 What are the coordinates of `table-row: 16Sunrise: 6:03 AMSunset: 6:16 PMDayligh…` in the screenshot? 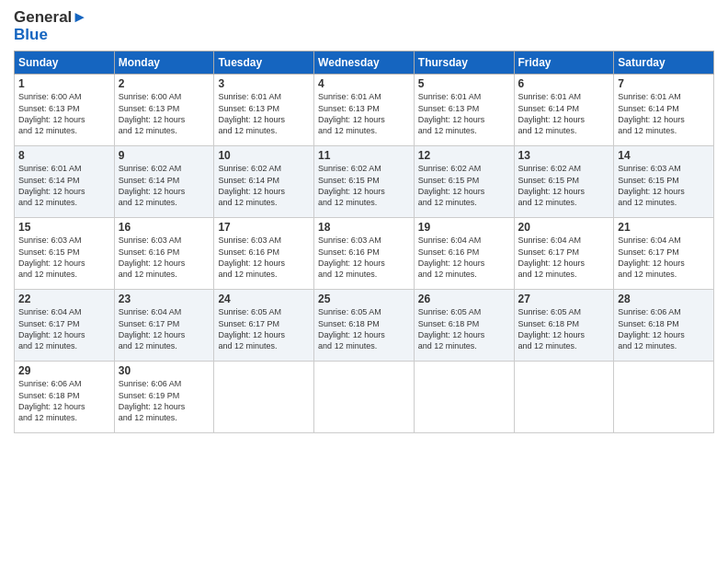 It's located at (164, 254).